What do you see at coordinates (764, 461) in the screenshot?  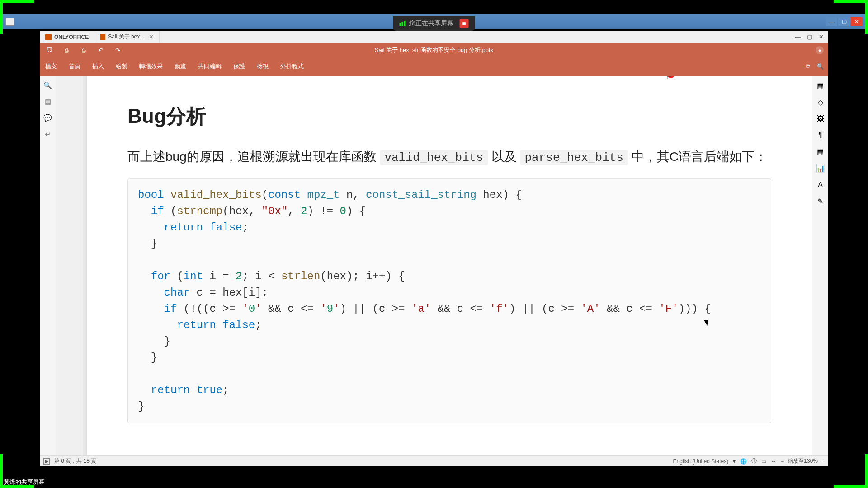 I see `fit-page-icon: ▭` at bounding box center [764, 461].